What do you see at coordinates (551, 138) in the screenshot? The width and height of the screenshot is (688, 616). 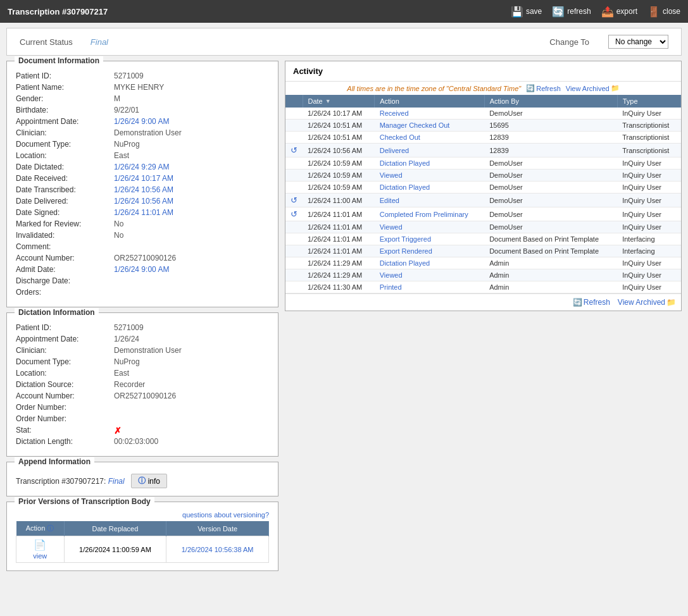 I see `action-by-cell: 12839` at bounding box center [551, 138].